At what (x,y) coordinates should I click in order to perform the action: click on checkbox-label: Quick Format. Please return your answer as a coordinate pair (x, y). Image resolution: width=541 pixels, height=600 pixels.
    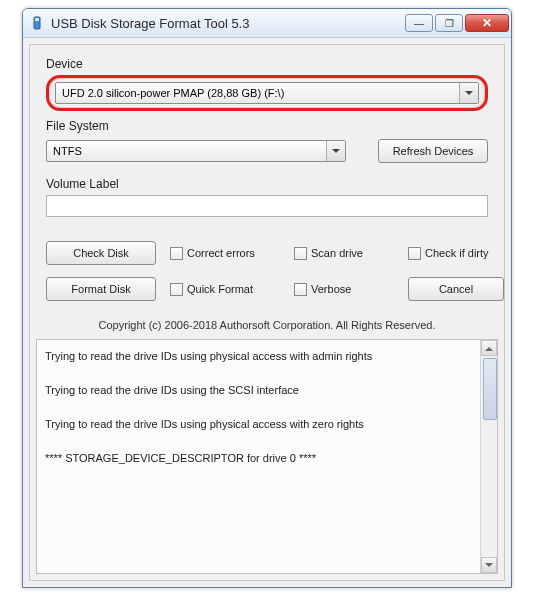
    Looking at the image, I should click on (220, 289).